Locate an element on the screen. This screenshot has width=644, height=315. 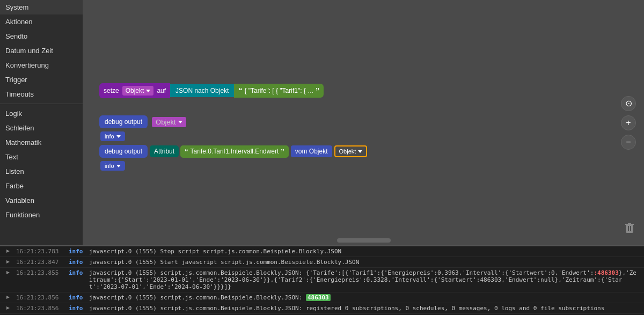
info-block-1: info is located at coordinates (113, 136).